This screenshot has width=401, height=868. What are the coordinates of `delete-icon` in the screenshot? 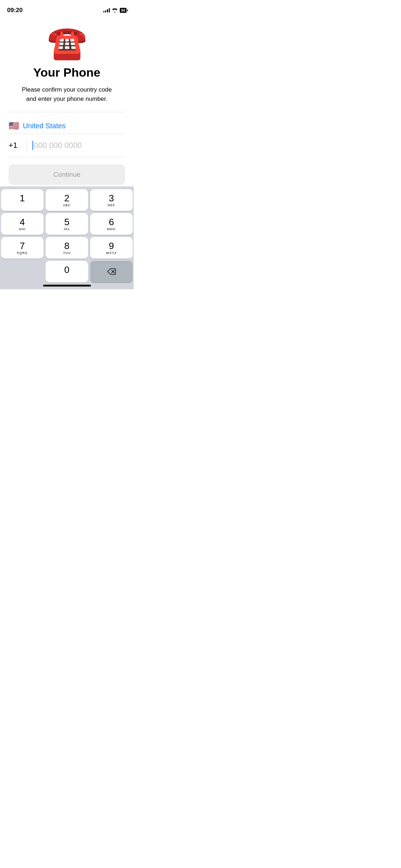 It's located at (112, 272).